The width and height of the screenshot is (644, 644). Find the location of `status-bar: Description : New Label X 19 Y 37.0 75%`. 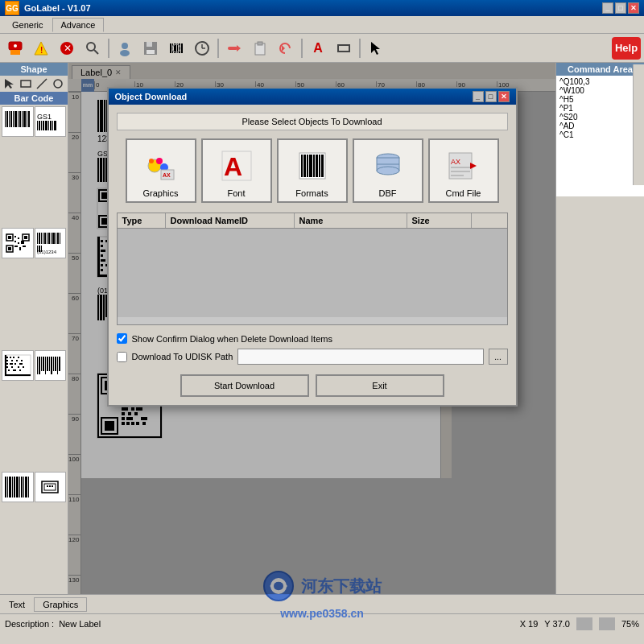

status-bar: Description : New Label X 19 Y 37.0 75% is located at coordinates (322, 623).